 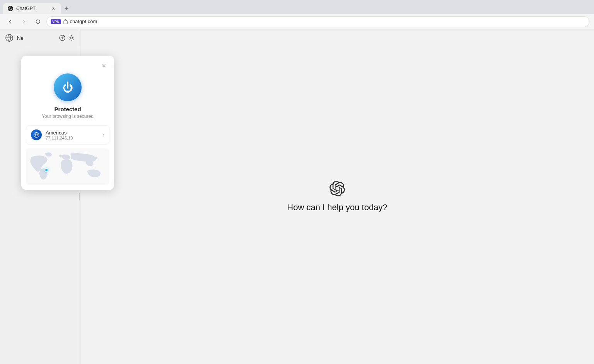 What do you see at coordinates (53, 9) in the screenshot?
I see `tab-close-button: ✕` at bounding box center [53, 9].